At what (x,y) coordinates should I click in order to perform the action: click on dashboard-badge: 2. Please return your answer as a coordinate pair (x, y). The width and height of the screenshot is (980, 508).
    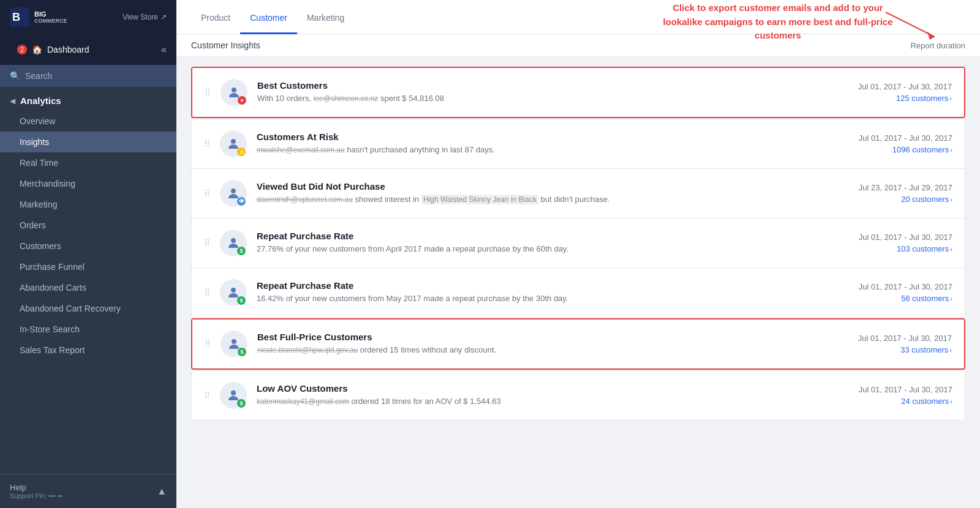
    Looking at the image, I should click on (22, 50).